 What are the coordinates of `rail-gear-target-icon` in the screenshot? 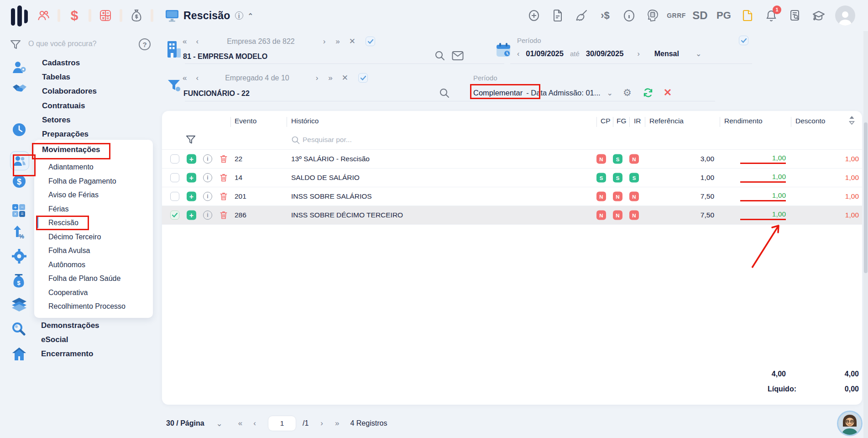 It's located at (19, 256).